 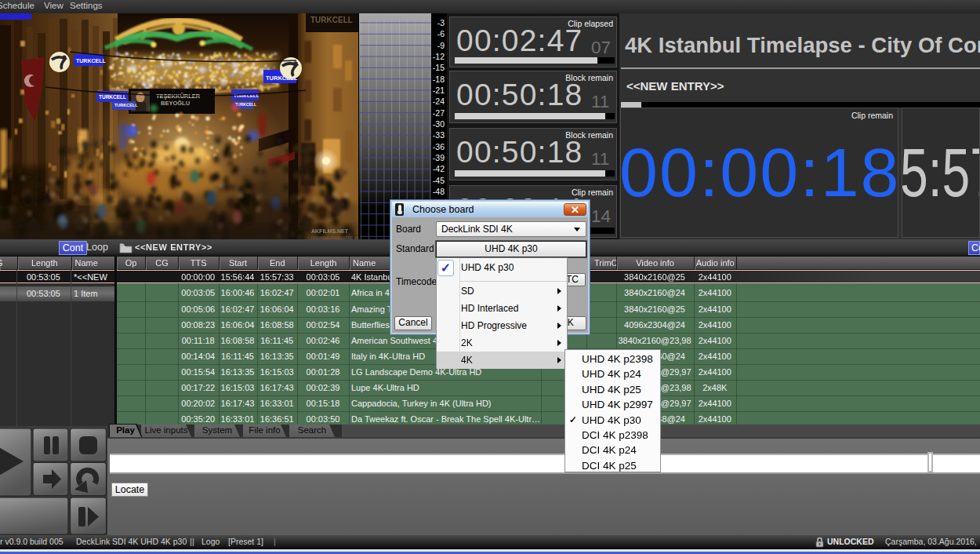 I want to click on svg-text: -18, so click(x=439, y=79).